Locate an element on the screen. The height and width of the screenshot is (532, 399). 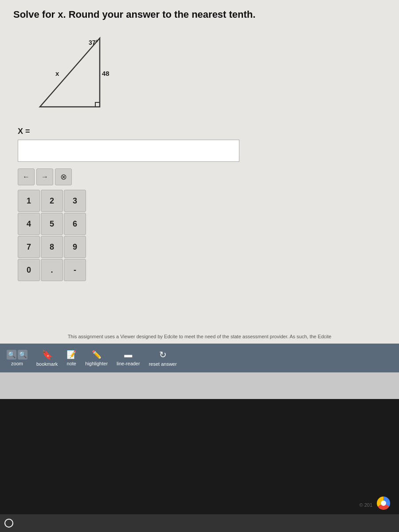
highlighter-icon: ✏️ is located at coordinates (97, 355).